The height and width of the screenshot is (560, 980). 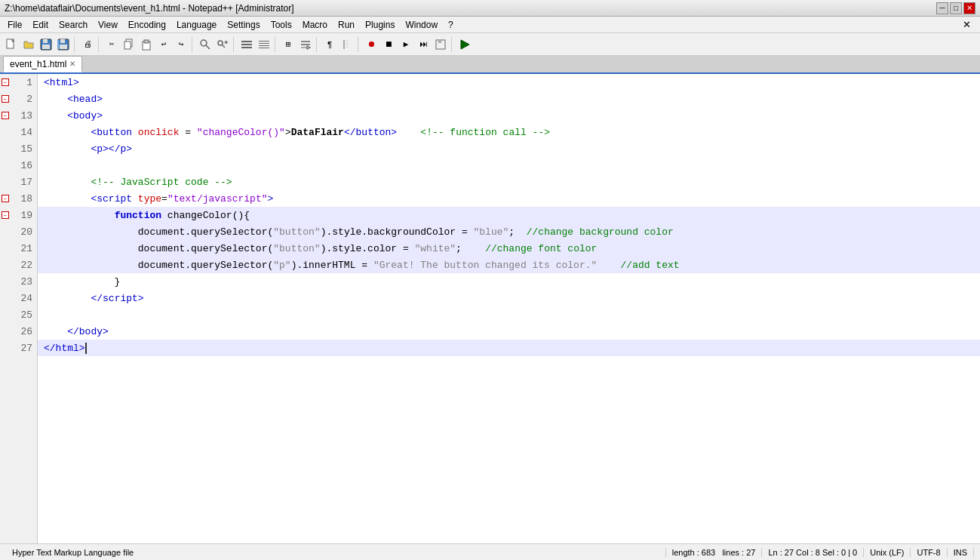 What do you see at coordinates (288, 45) in the screenshot?
I see `tb-syncscroll: ⊞` at bounding box center [288, 45].